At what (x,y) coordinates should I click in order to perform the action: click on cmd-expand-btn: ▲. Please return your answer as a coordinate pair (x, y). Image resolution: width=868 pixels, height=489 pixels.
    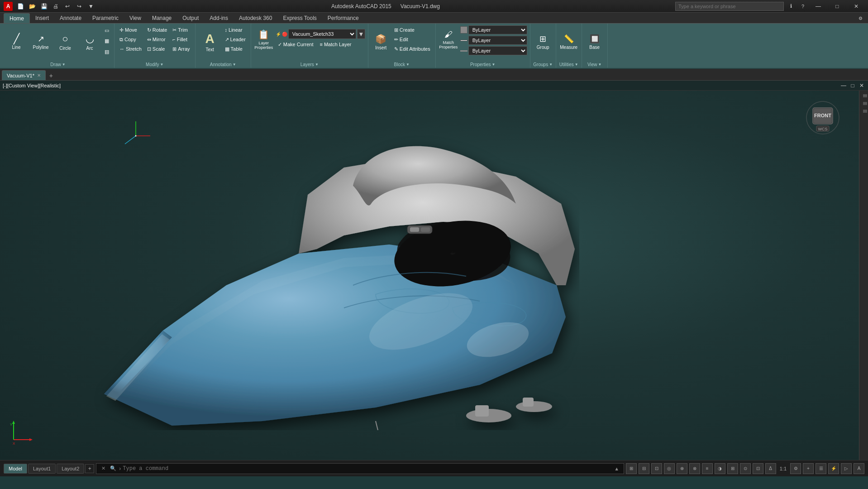
    Looking at the image, I should click on (617, 469).